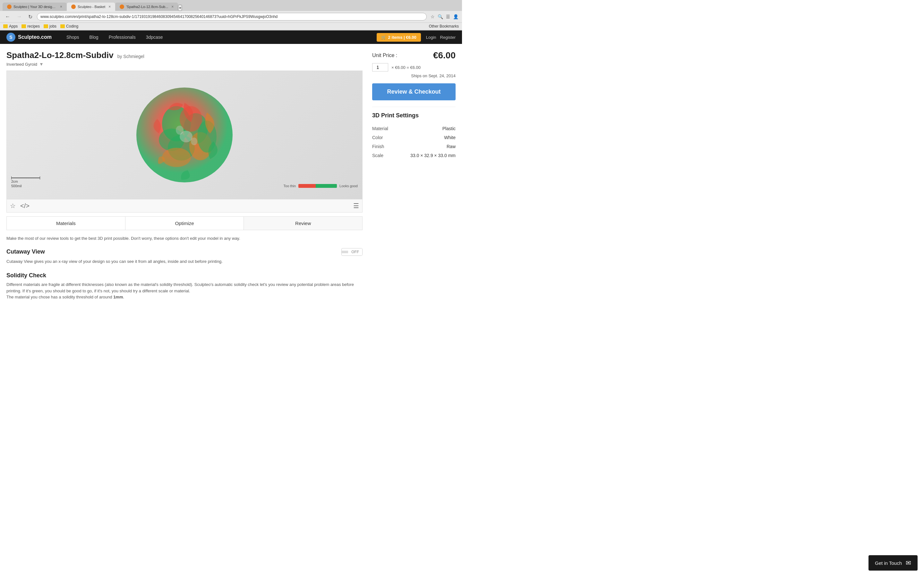 The width and height of the screenshot is (924, 577). What do you see at coordinates (414, 137) in the screenshot?
I see `setting-color: Color White` at bounding box center [414, 137].